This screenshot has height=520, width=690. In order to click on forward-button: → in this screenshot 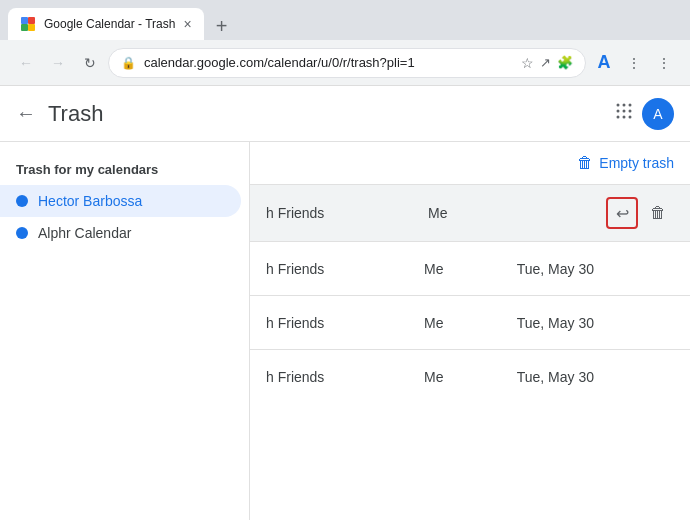, I will do `click(58, 63)`.